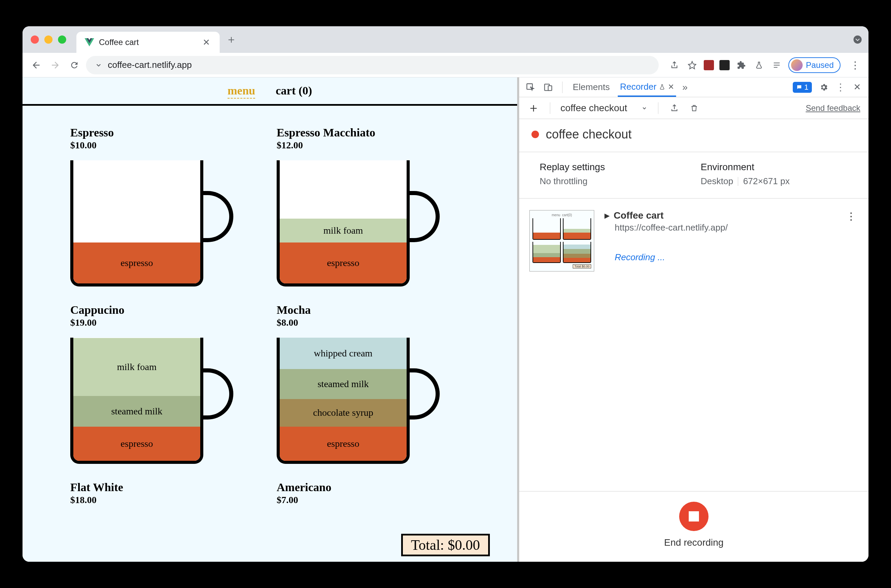 The image size is (891, 588). What do you see at coordinates (674, 108) in the screenshot?
I see `export-icon` at bounding box center [674, 108].